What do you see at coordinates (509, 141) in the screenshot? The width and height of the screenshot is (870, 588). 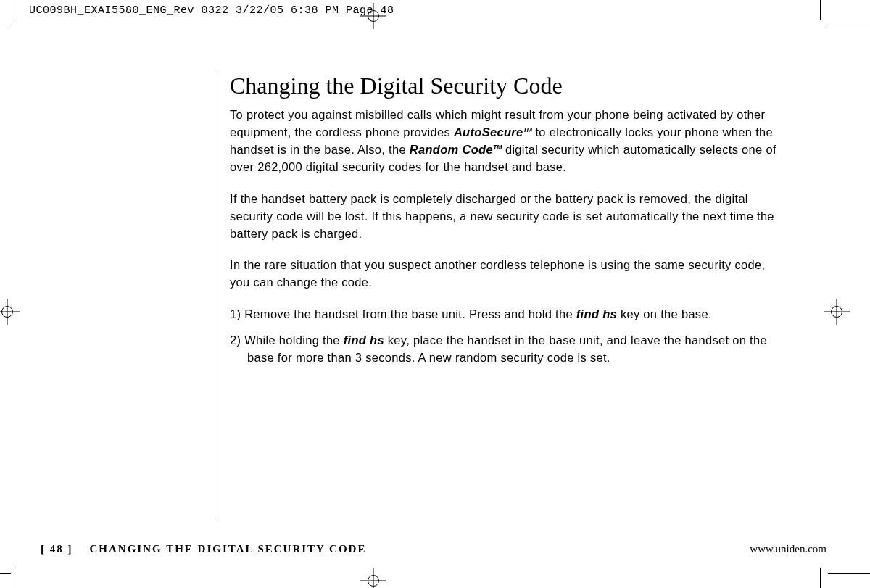 I see `paragraph: To protect you against misbilled calls w…` at bounding box center [509, 141].